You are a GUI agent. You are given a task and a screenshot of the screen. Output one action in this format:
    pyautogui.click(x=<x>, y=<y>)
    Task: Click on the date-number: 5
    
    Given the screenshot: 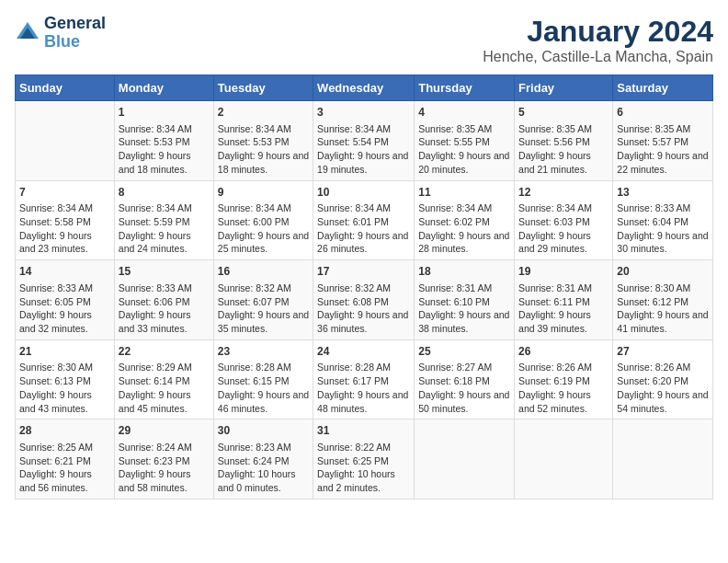 What is the action you would take?
    pyautogui.click(x=563, y=112)
    